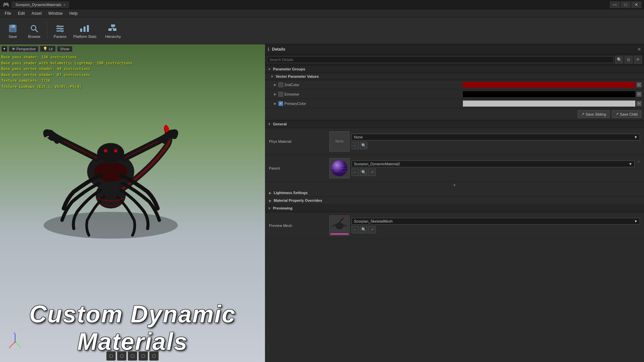  What do you see at coordinates (615, 5) in the screenshot?
I see `minimize-button: —` at bounding box center [615, 5].